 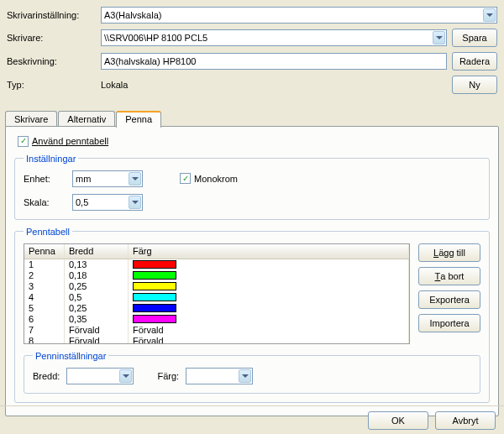 I want to click on unit-combo: mm, so click(x=108, y=179).